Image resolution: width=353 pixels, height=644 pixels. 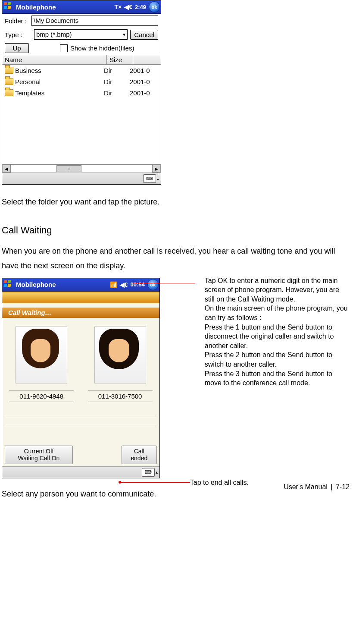 What do you see at coordinates (114, 285) in the screenshot?
I see `signal-icon: 📶` at bounding box center [114, 285].